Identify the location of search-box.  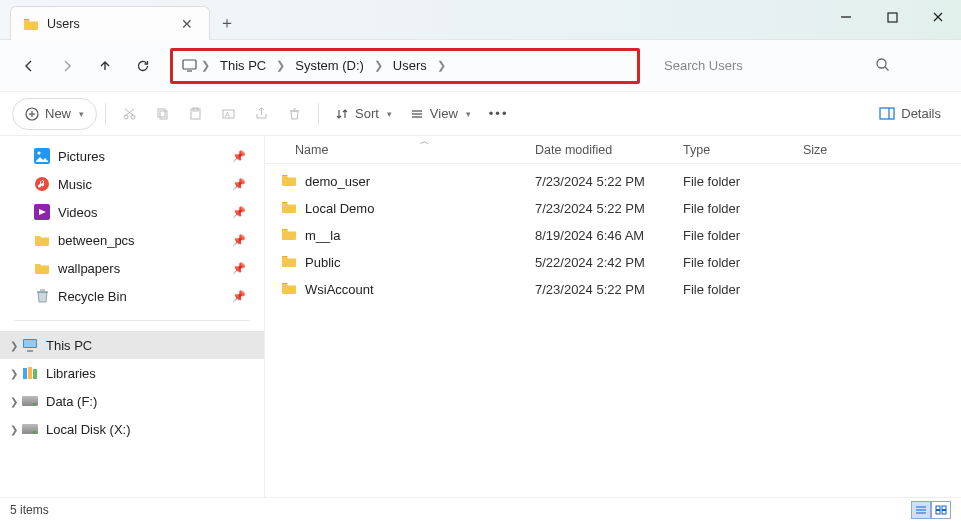
(777, 66).